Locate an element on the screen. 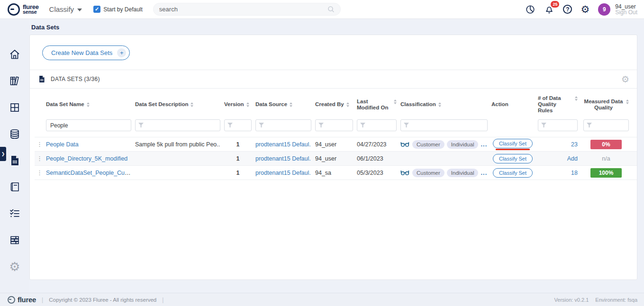 This screenshot has width=644, height=306. sidebar-item-databases is located at coordinates (15, 134).